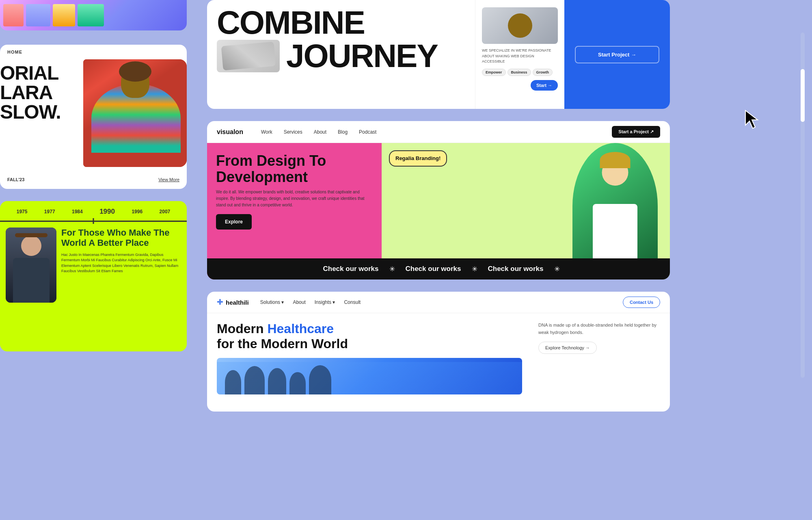 The width and height of the screenshot is (812, 520). What do you see at coordinates (220, 302) in the screenshot?
I see `healthili-logo-icon: ✛` at bounding box center [220, 302].